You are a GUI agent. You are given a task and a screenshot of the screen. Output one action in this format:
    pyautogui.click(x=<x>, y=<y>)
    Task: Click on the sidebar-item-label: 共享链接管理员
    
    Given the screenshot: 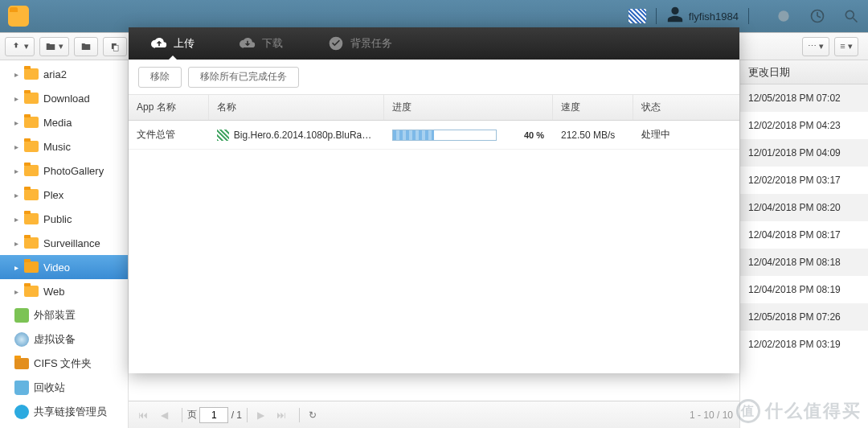 What is the action you would take?
    pyautogui.click(x=71, y=412)
    